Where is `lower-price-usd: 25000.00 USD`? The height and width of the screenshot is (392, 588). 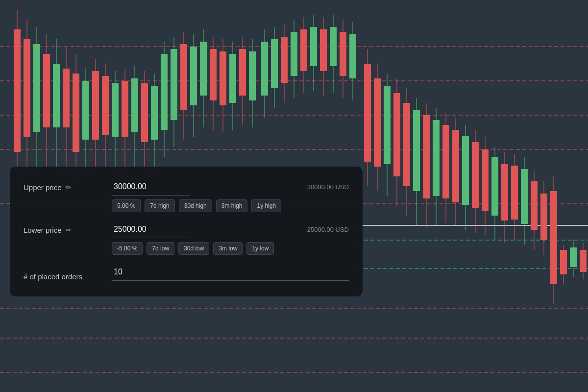
lower-price-usd: 25000.00 USD is located at coordinates (328, 229).